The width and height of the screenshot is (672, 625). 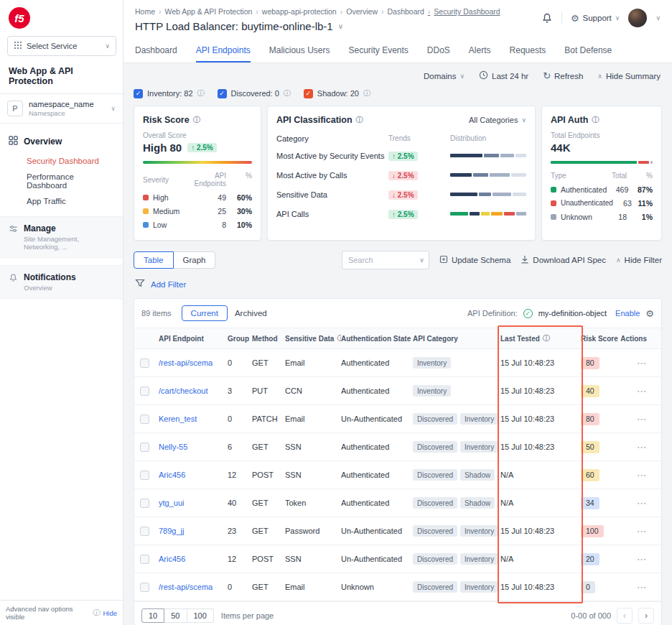 I want to click on tab-api-endpoints: API Endpoints, so click(x=223, y=50).